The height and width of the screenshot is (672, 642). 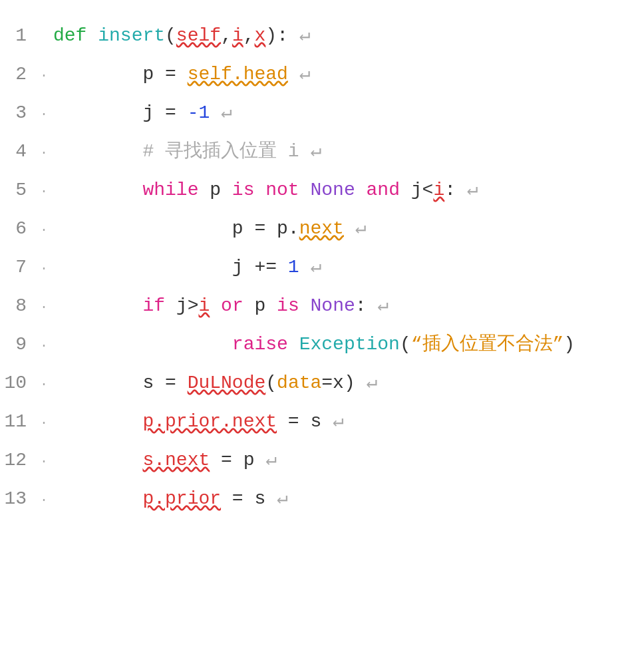 I want to click on token: j =, so click(x=120, y=113).